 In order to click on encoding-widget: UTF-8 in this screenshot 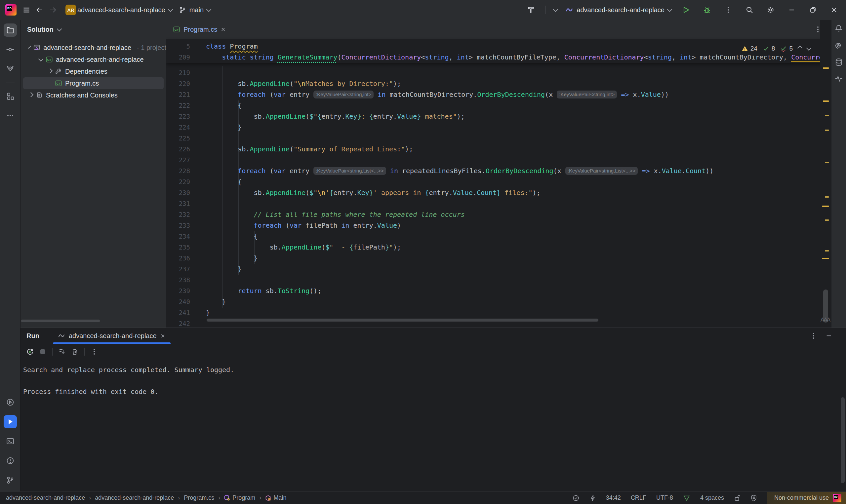, I will do `click(665, 498)`.